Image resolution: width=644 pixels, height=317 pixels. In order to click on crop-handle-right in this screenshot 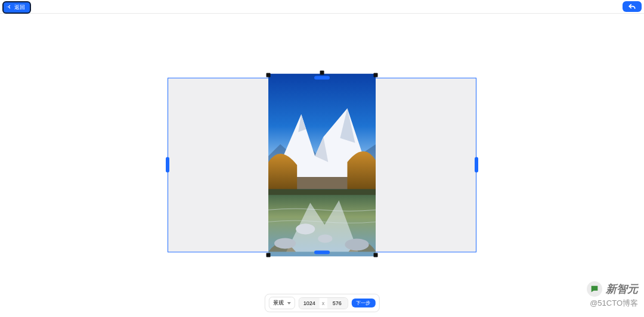, I will do `click(476, 165)`.